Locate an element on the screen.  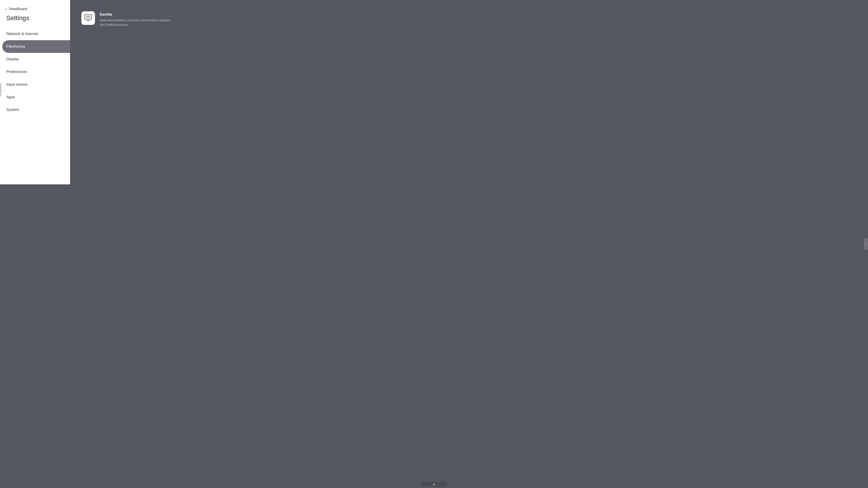
back-nav: ‹ ViewBoard is located at coordinates (35, 9).